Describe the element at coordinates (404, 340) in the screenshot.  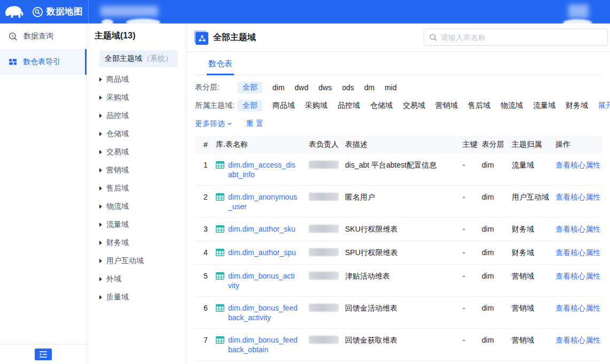
I see `table-description: 回馈金获取维表` at that location.